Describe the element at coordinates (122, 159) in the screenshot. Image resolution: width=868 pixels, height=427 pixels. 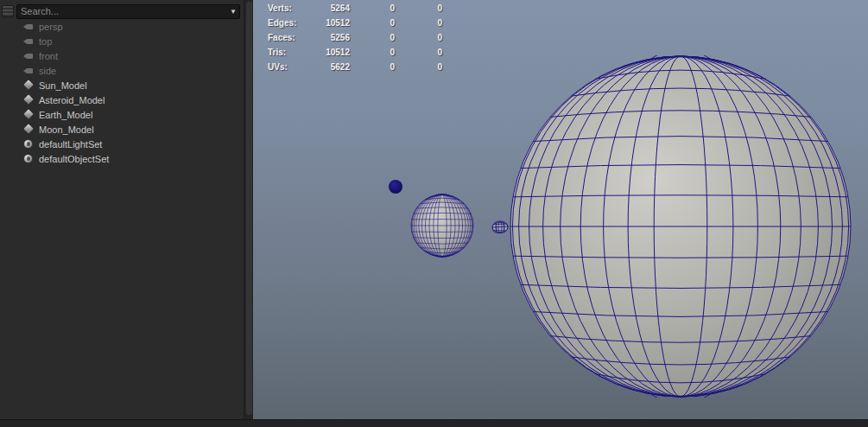
I see `outliner-item-default-object-set: defaultObjectSet` at that location.